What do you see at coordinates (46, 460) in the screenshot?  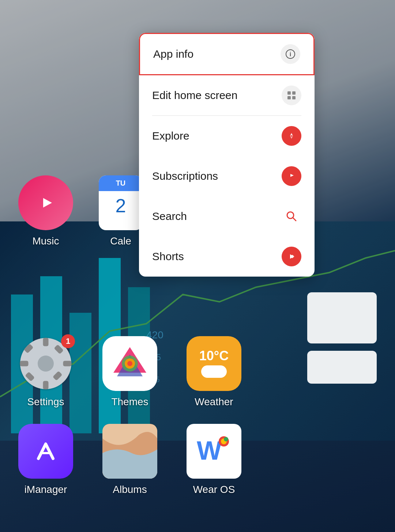 I see `app-imanager: iManager` at bounding box center [46, 460].